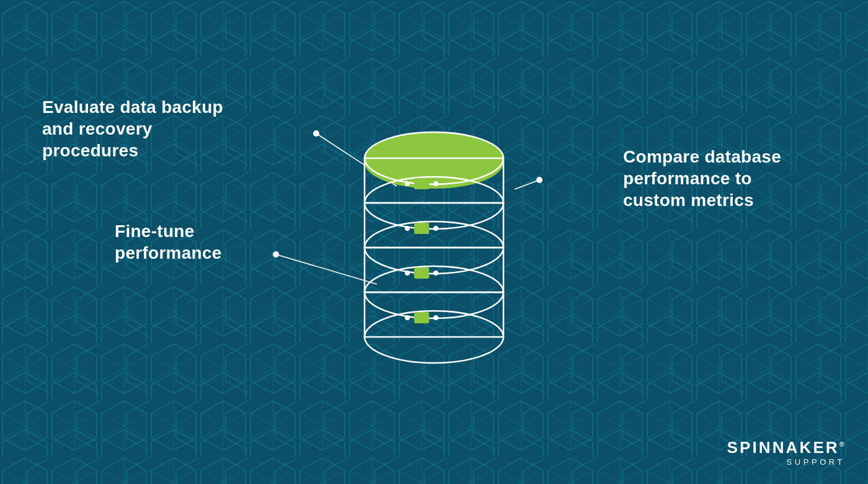 The height and width of the screenshot is (484, 868). Describe the element at coordinates (816, 462) in the screenshot. I see `logo-tagline: SUPPORT` at that location.